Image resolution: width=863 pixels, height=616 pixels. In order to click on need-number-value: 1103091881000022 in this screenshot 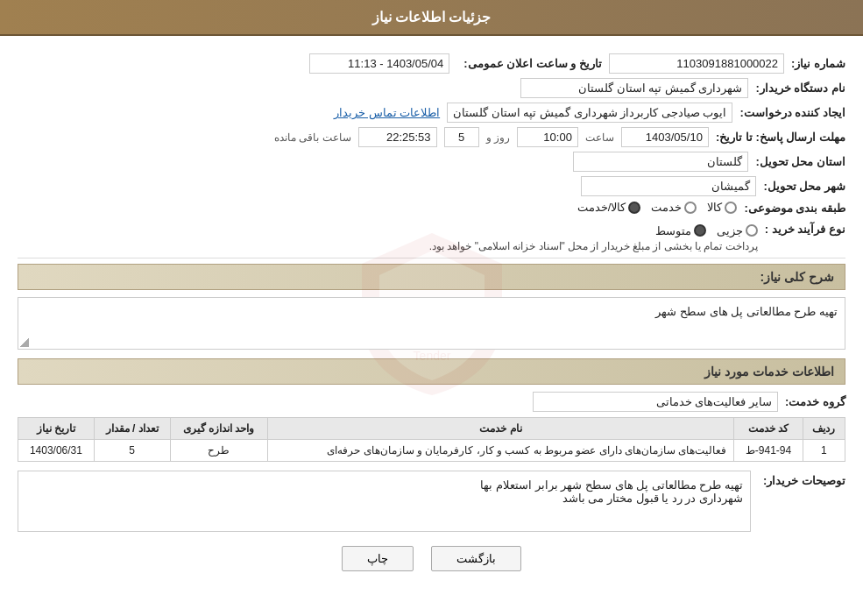, I will do `click(697, 63)`.